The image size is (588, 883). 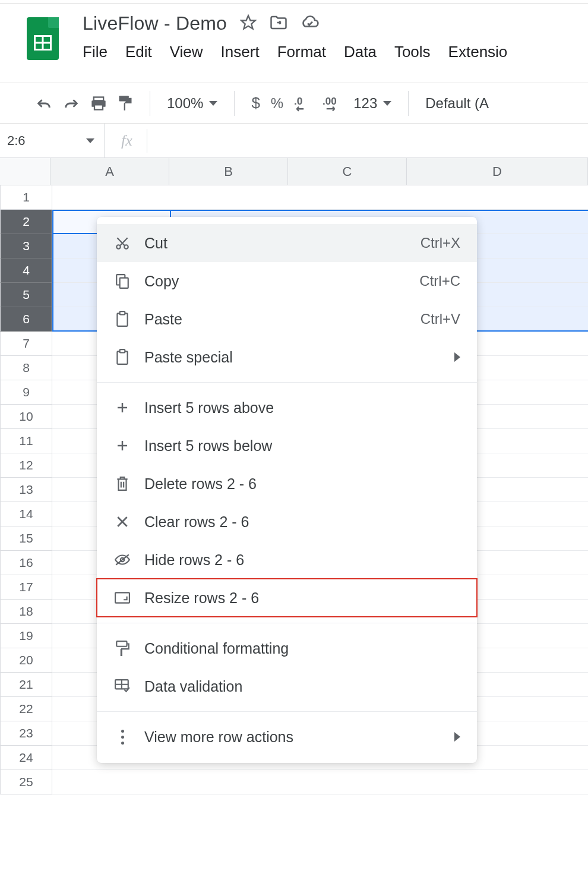 I want to click on row-header: 24, so click(x=26, y=758).